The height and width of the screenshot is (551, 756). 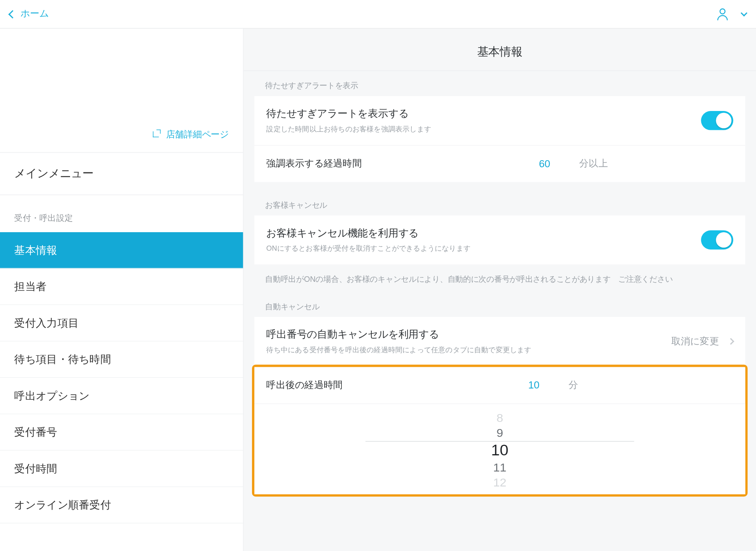 I want to click on auto-cancel-mode-select: 取消に変更, so click(x=702, y=342).